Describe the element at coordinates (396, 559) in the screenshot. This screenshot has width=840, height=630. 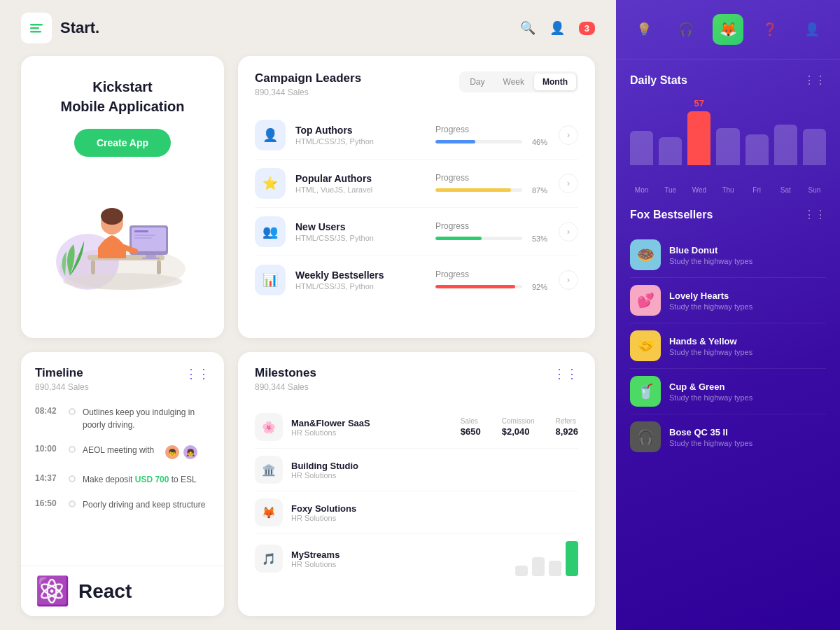
I see `ms-info: MyStreams HR Solutions` at that location.